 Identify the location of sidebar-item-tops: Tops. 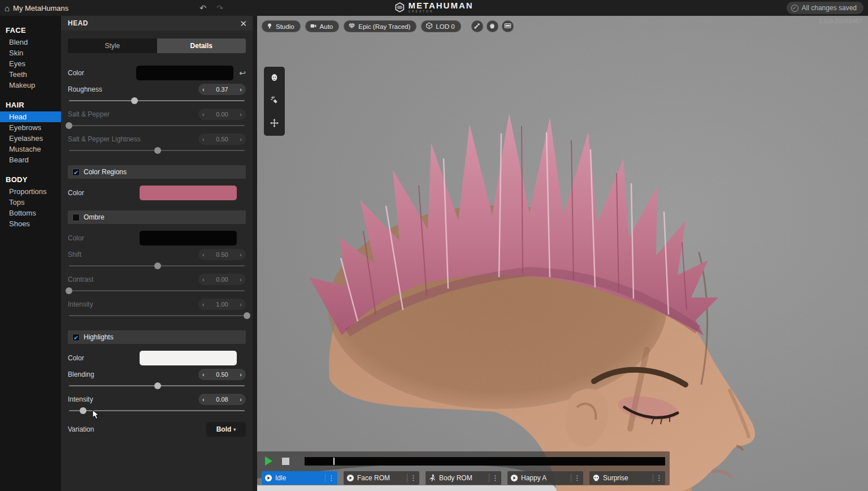
(31, 203).